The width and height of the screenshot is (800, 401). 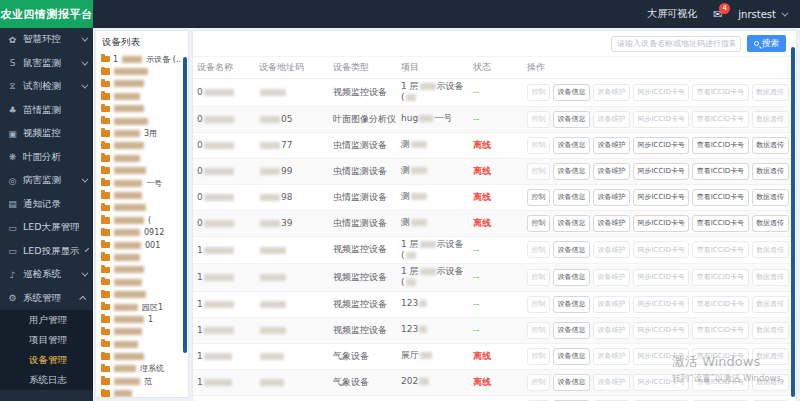 I want to click on sidebar-item-10: ▭LED投屏显示, so click(x=46, y=252).